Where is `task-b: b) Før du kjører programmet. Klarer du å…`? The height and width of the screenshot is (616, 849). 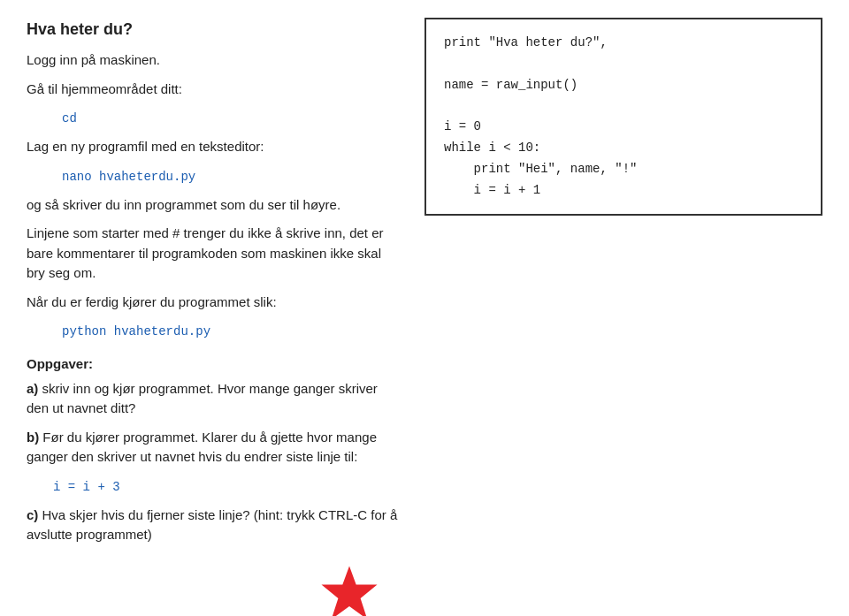
task-b: b) Før du kjører programmet. Klarer du å… is located at coordinates (212, 447).